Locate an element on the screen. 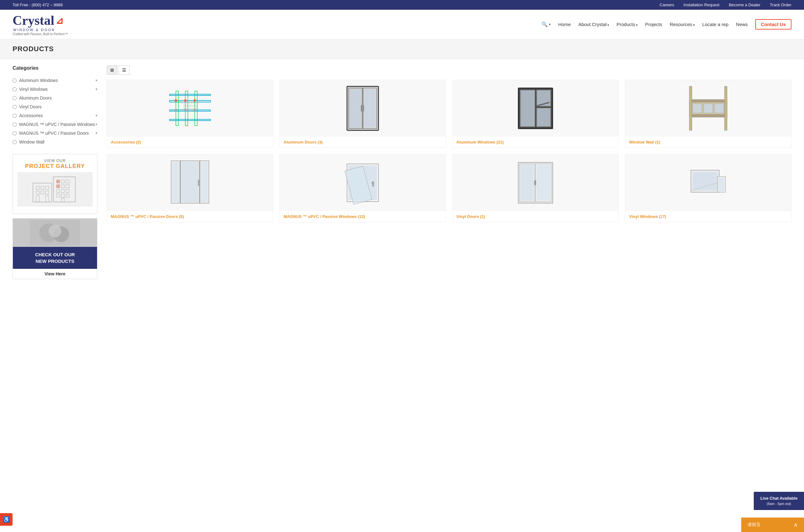 The height and width of the screenshot is (532, 804). product-card-aluminum-doors: Aluminum Doors (3) is located at coordinates (363, 114).